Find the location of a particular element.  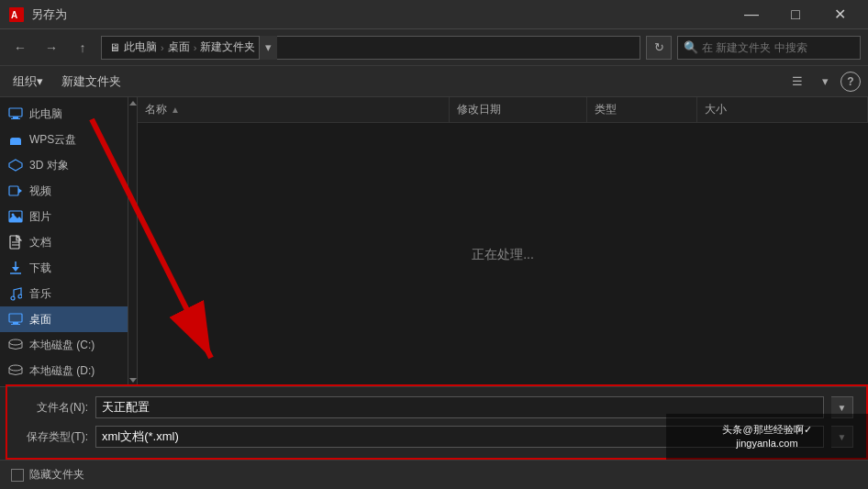

sidebar-ddrive-label: 本地磁盘 (D:) is located at coordinates (62, 371).